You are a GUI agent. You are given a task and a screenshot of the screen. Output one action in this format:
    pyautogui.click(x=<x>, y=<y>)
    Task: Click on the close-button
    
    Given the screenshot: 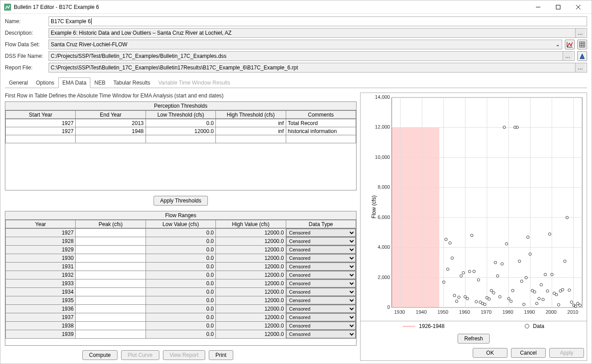 What is the action you would take?
    pyautogui.click(x=578, y=7)
    